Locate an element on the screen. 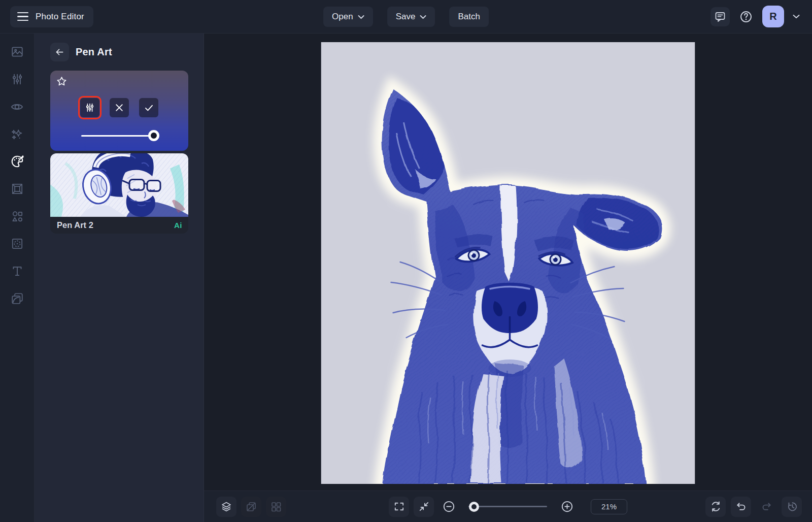 The image size is (812, 522). redo-button is located at coordinates (766, 507).